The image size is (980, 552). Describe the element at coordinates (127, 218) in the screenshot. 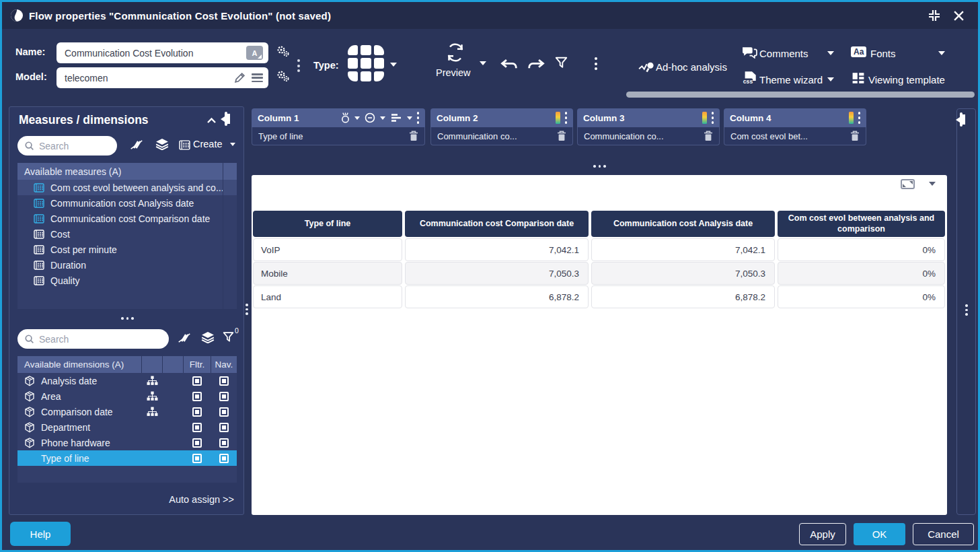

I see `measure-list-item: Communication cost Comparison date` at that location.